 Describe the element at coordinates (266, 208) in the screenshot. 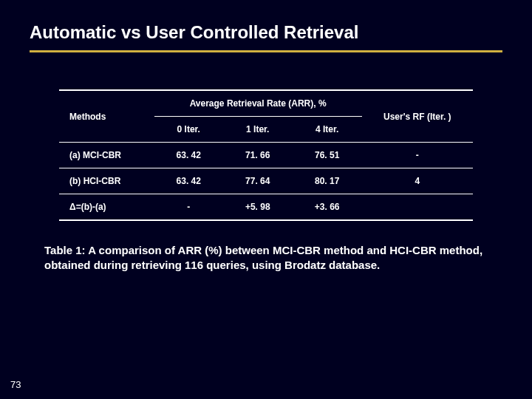

I see `table-row: Δ=(b)-(a) - +5. 98 +3. 66` at that location.